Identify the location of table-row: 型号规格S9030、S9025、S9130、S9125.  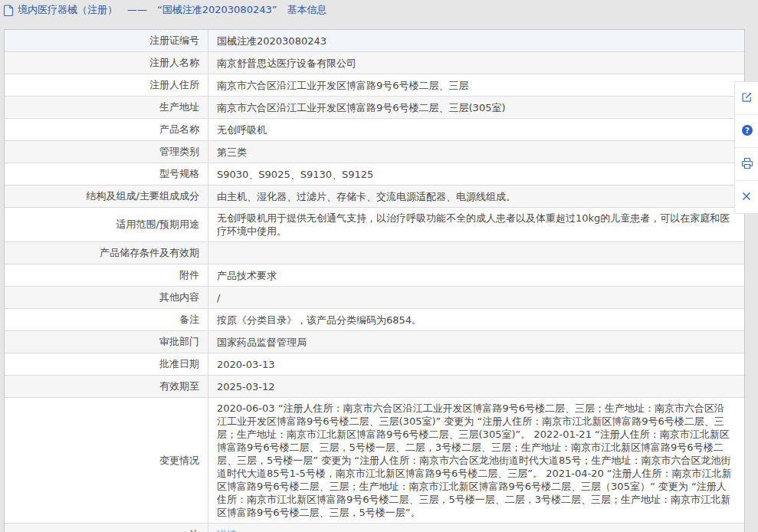
(374, 175).